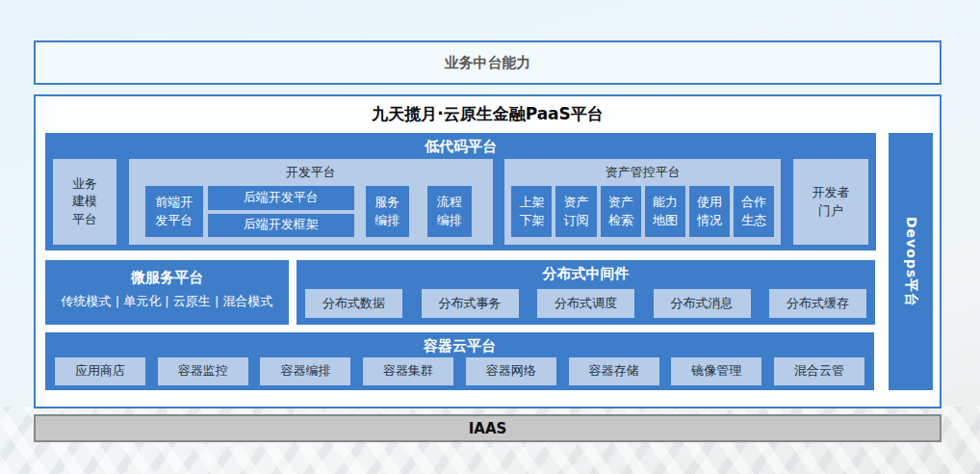  I want to click on container-cloud-item: 镜像管理, so click(716, 372).